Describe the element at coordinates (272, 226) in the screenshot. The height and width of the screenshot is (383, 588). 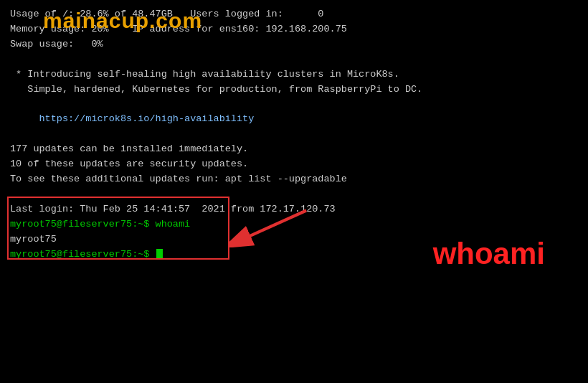
I see `arrow-annotation` at that location.